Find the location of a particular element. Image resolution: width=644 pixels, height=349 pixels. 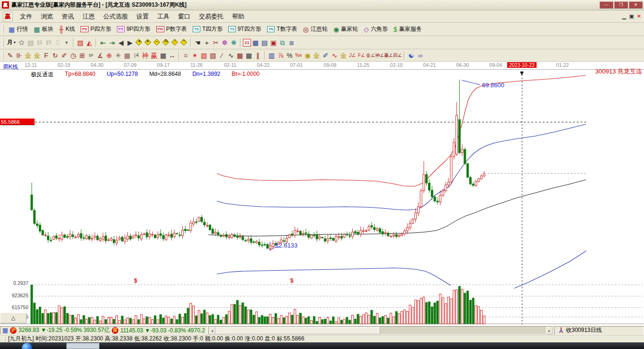

candle-style-dropdown-icon: ▾ is located at coordinates (66, 43).